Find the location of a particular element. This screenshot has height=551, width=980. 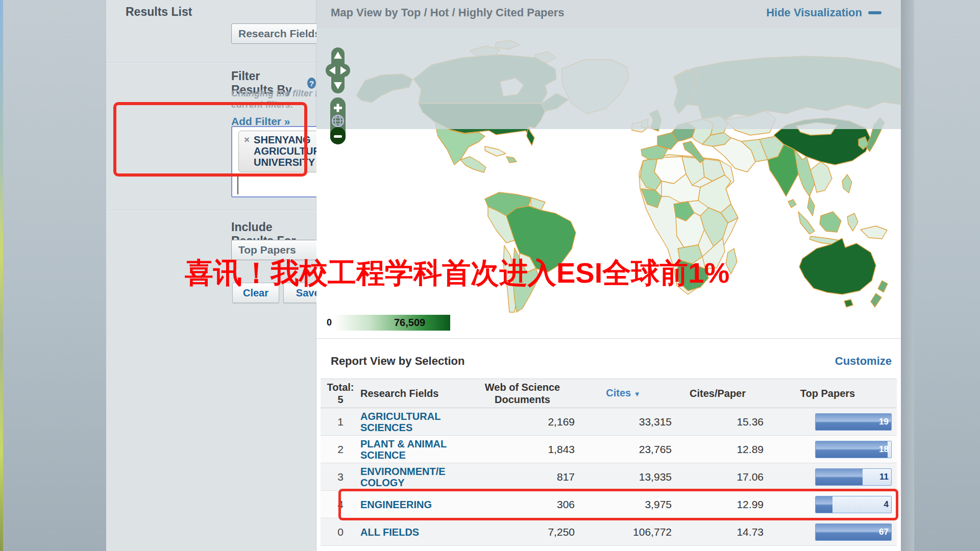

total-count-header: Total: 5 is located at coordinates (340, 393).